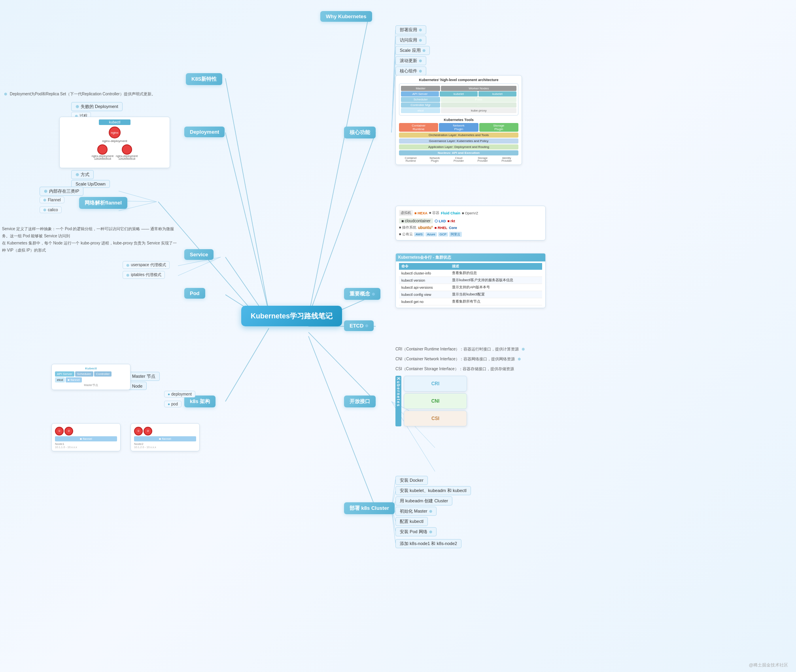  I want to click on watermark: @稀土掘金技术社区, so click(769, 665).